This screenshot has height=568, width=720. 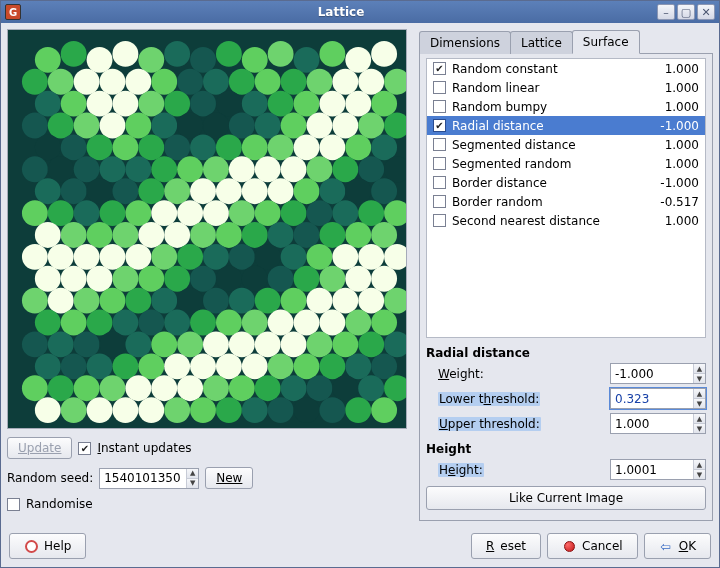 What do you see at coordinates (229, 478) in the screenshot?
I see `new-seed-button: New` at bounding box center [229, 478].